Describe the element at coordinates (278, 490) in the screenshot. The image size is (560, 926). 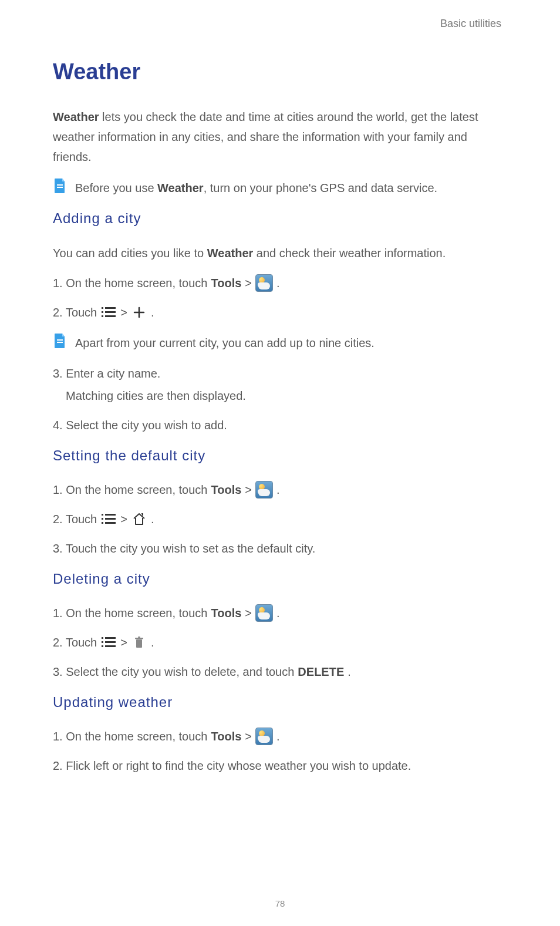
I see `default-step1-end: .` at that location.